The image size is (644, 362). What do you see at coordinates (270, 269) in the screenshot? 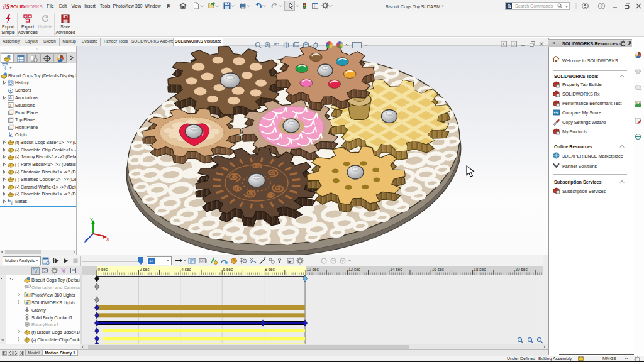
I see `svg-text: 8 sec` at bounding box center [270, 269].